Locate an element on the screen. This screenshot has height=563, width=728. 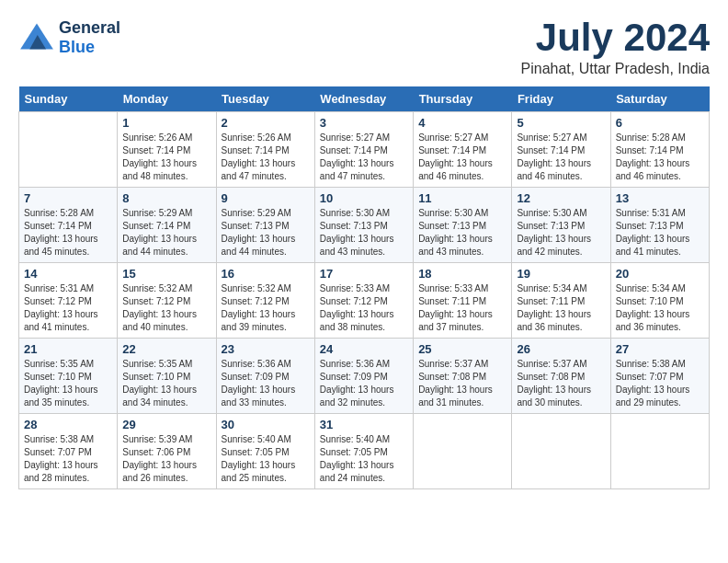
day-number: 16 is located at coordinates (266, 274).